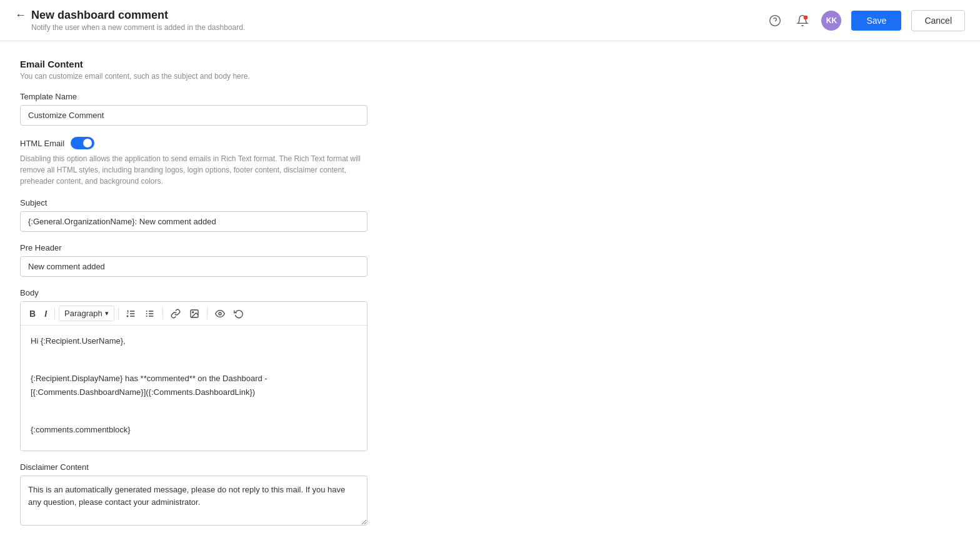 This screenshot has width=980, height=553. I want to click on preview-button, so click(220, 314).